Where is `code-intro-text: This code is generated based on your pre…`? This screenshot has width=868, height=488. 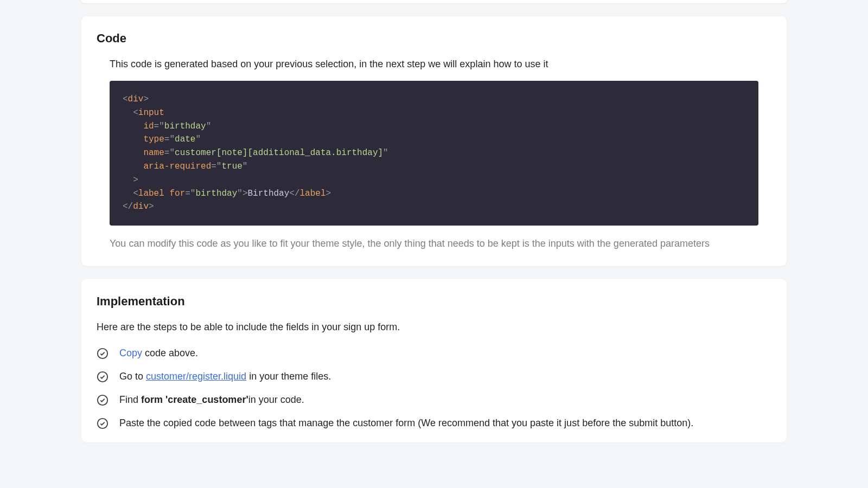
code-intro-text: This code is generated based on your pre… is located at coordinates (434, 64).